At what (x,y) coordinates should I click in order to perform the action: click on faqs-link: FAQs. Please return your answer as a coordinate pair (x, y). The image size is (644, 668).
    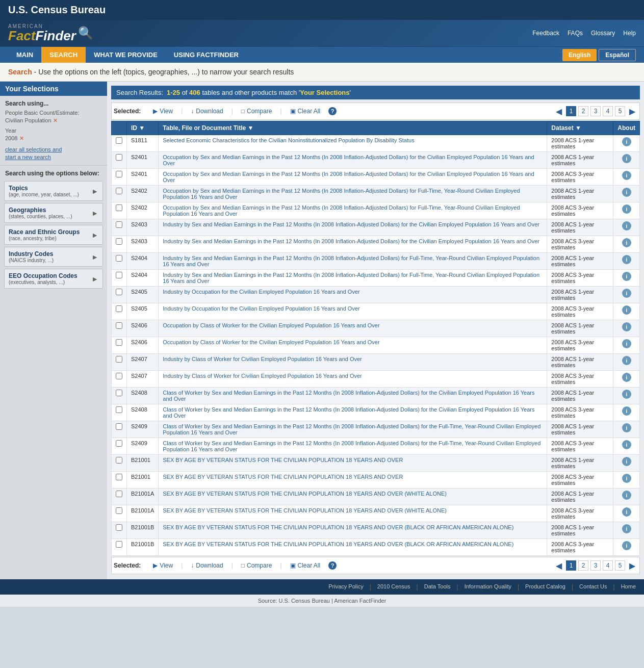
    Looking at the image, I should click on (575, 33).